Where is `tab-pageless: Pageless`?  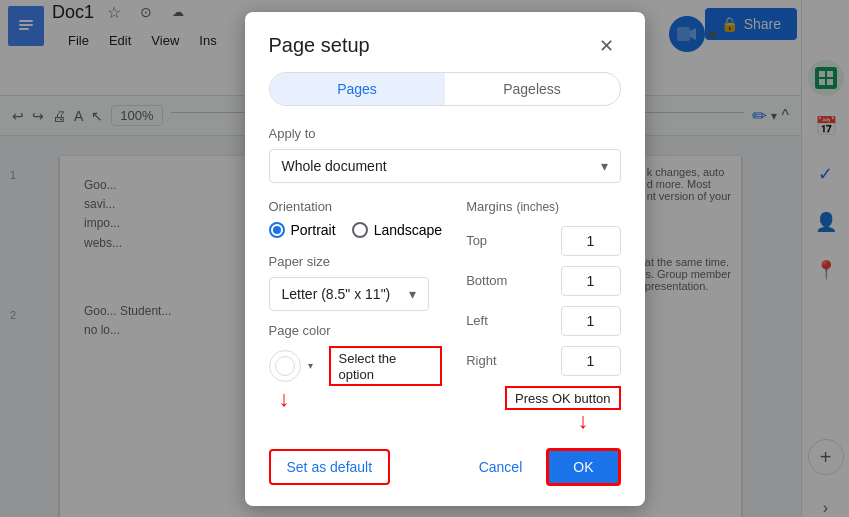 tab-pageless: Pageless is located at coordinates (532, 89).